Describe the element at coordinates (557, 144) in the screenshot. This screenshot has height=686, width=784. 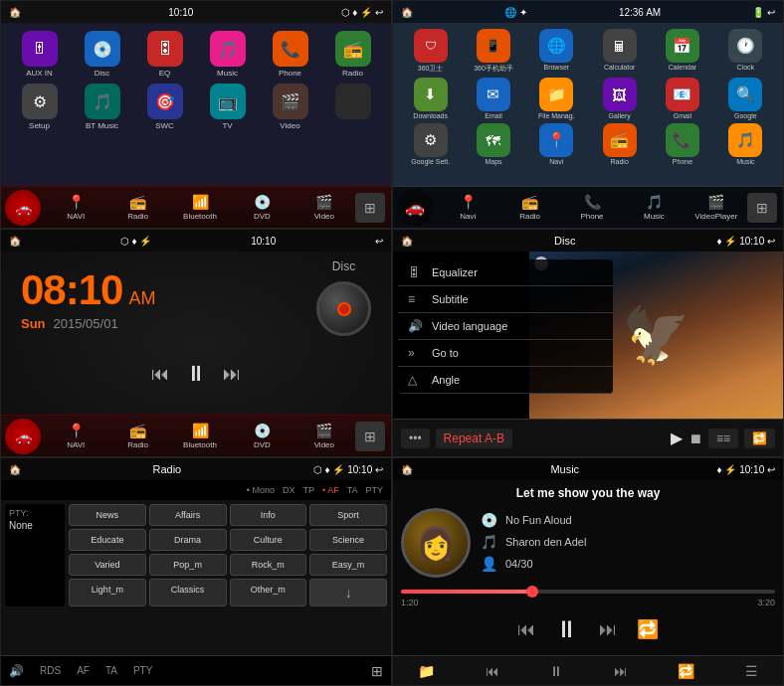
I see `app-navi-p2: 📍Navi` at that location.